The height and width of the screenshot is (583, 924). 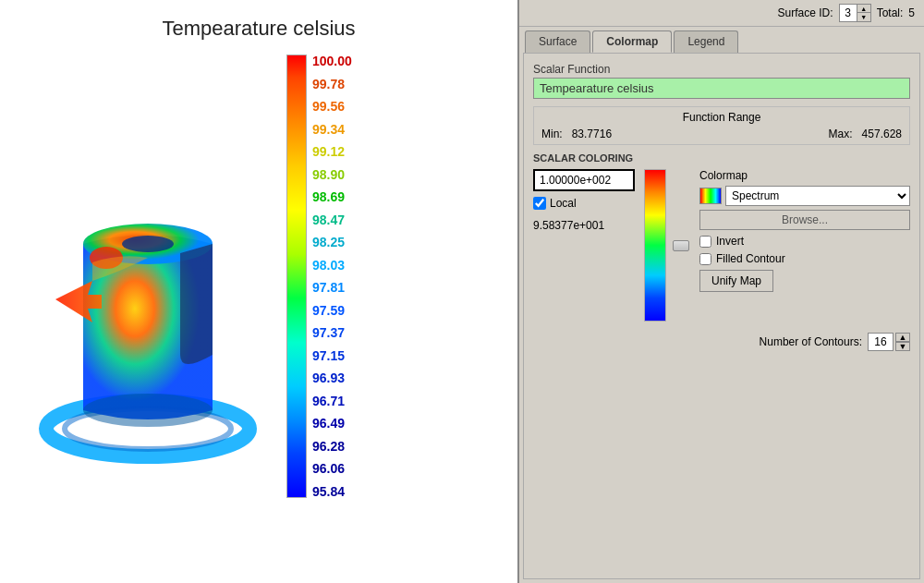 What do you see at coordinates (320, 276) in the screenshot?
I see `colorbar-container: 100.0099.7899.5699.3499.1298.9098.6998.4…` at bounding box center [320, 276].